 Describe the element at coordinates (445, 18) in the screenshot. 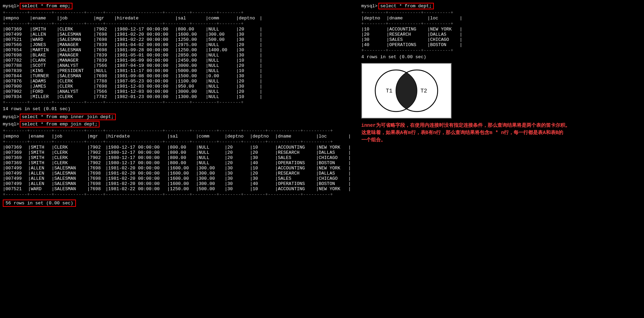

I see `dcol-loc-hdr: loc` at that location.